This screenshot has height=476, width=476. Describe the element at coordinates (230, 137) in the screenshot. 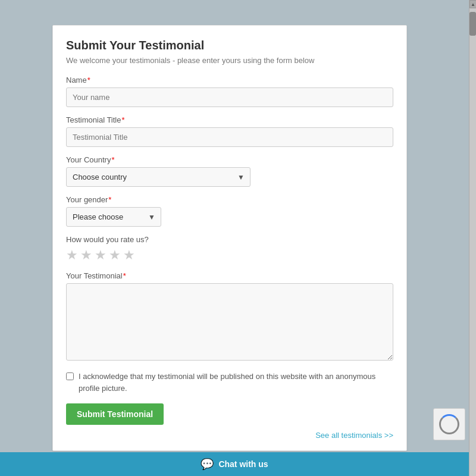

I see `testimonial-title-input` at that location.